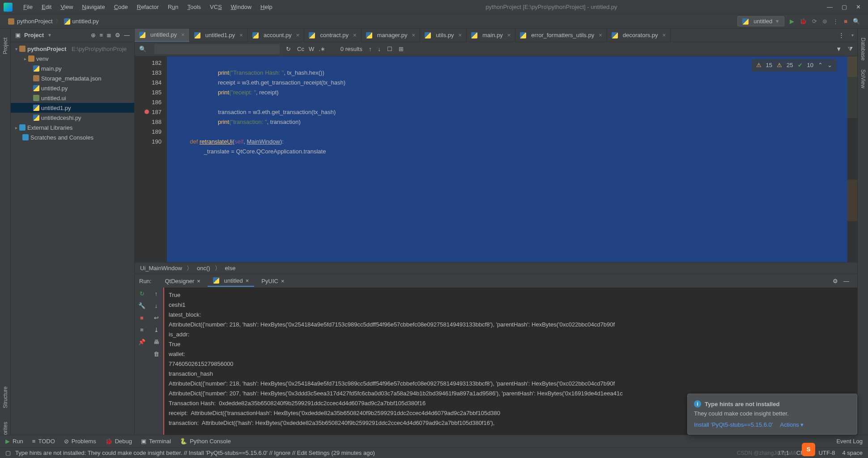 The image size is (868, 458). Describe the element at coordinates (142, 306) in the screenshot. I see `wrench-icon: 🔧` at that location.